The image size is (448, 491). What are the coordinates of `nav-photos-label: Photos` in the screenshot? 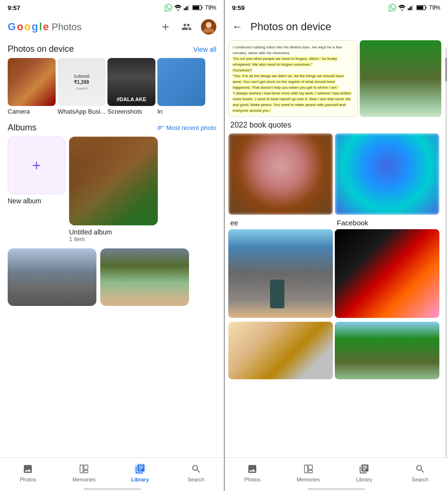 It's located at (28, 479).